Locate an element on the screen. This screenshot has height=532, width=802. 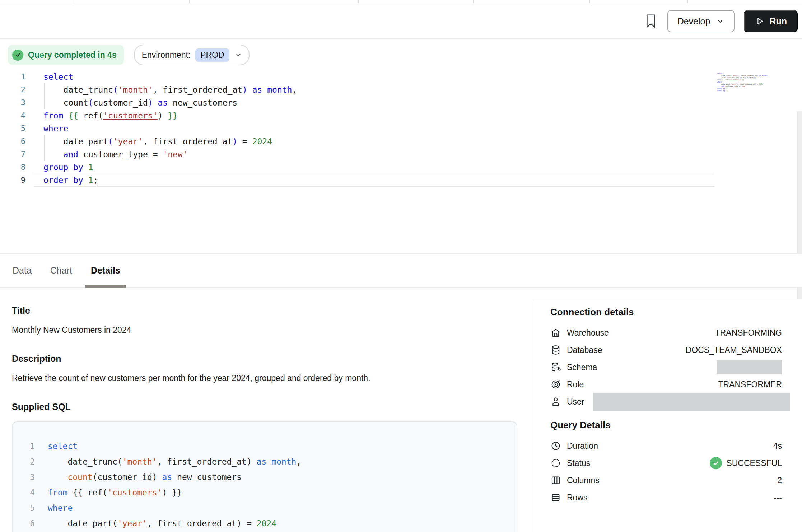
connection-row-warehouse: WarehouseTRANSFORMING is located at coordinates (666, 333).